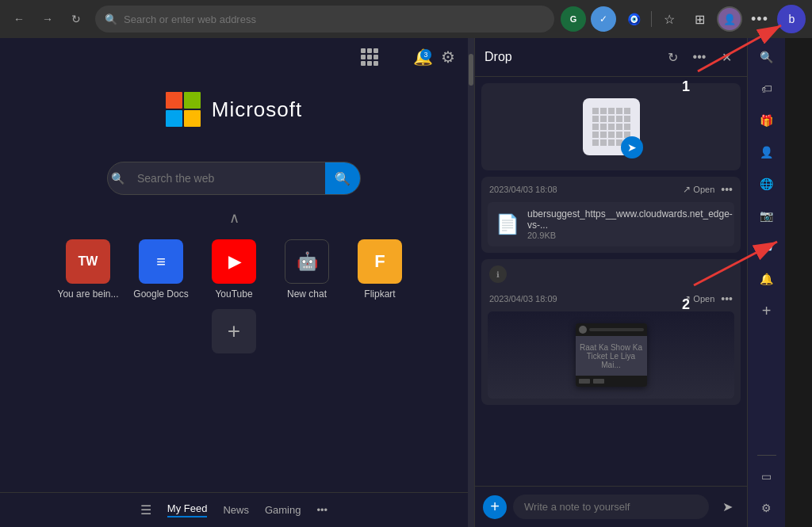  Describe the element at coordinates (611, 332) in the screenshot. I see `drop-message-2: ℹ 2023/04/03 18:09 ↗ Open •••` at that location.